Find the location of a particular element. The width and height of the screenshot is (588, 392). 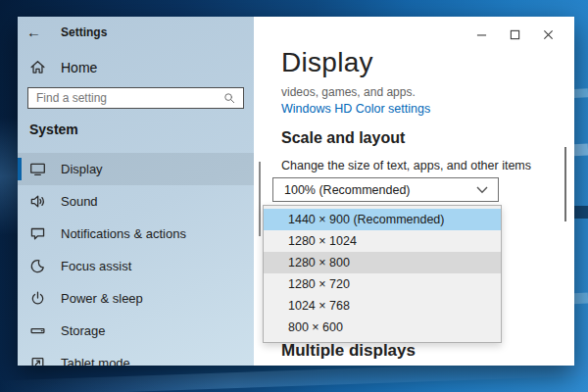

home-icon is located at coordinates (37, 67).